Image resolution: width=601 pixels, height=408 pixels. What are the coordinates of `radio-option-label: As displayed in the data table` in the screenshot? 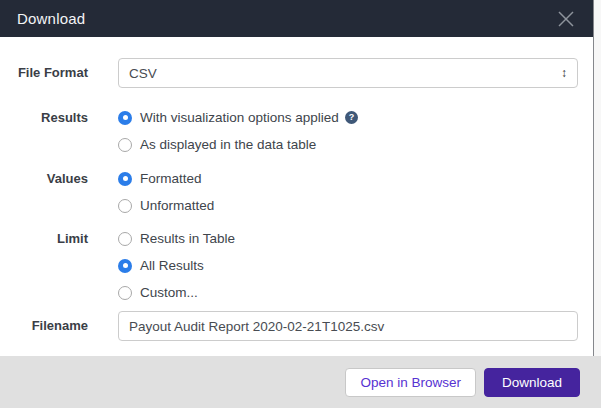 It's located at (228, 144).